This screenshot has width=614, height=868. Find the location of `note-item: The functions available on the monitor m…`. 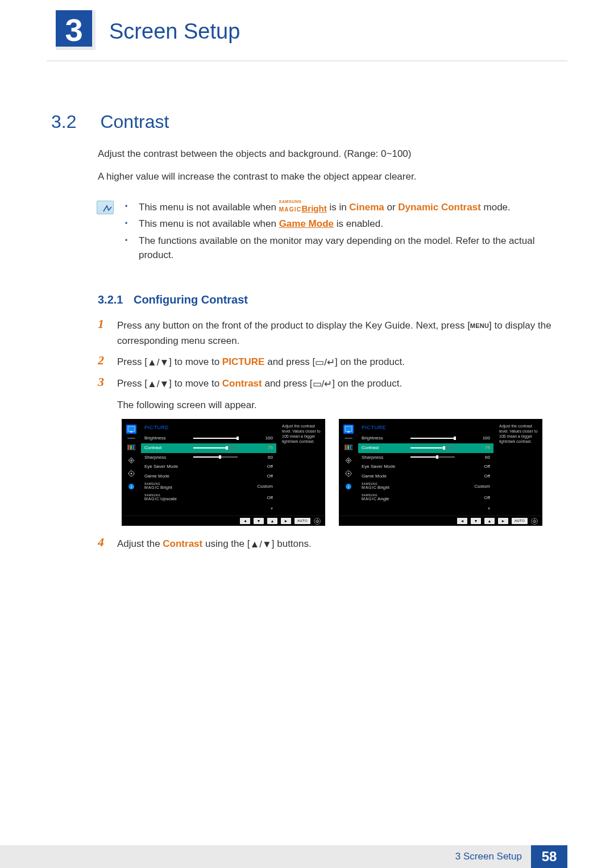

note-item: The functions available on the monitor m… is located at coordinates (346, 248).